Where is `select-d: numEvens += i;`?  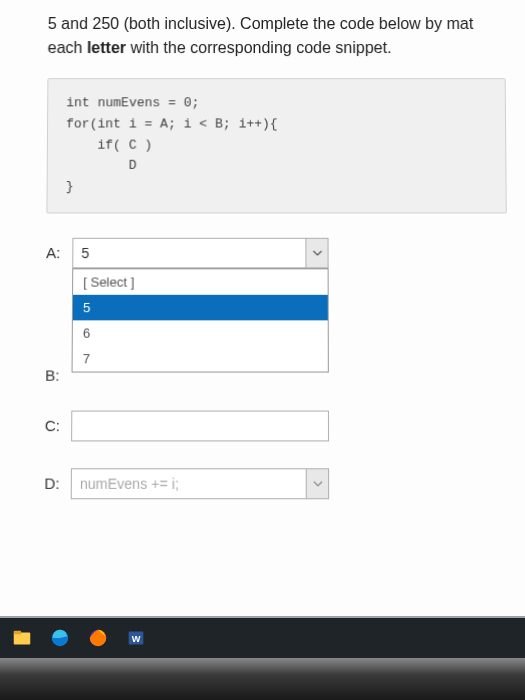 select-d: numEvens += i; is located at coordinates (200, 484).